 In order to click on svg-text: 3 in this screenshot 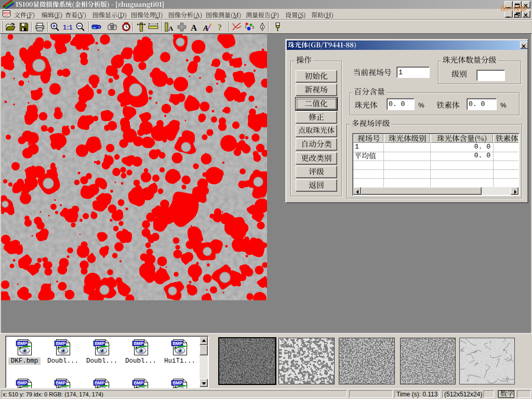, I will do `click(253, 27)`.